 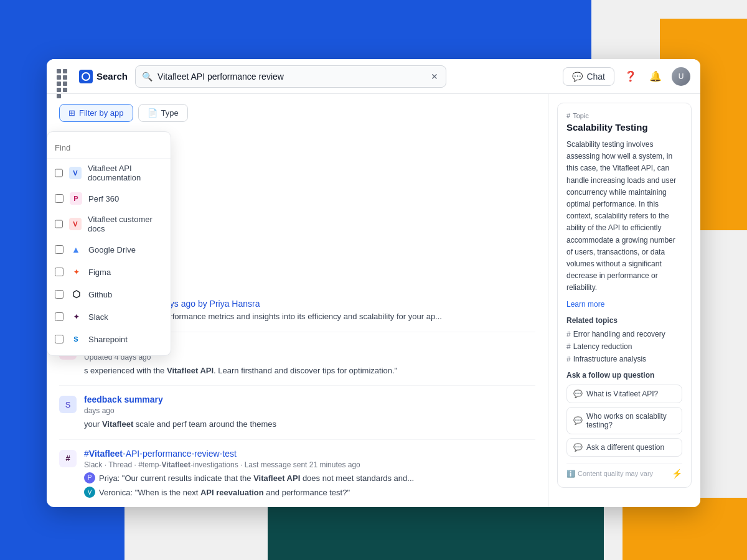 What do you see at coordinates (624, 295) in the screenshot?
I see `topic-card: # Topic Scalability Testing Scalability …` at bounding box center [624, 295].